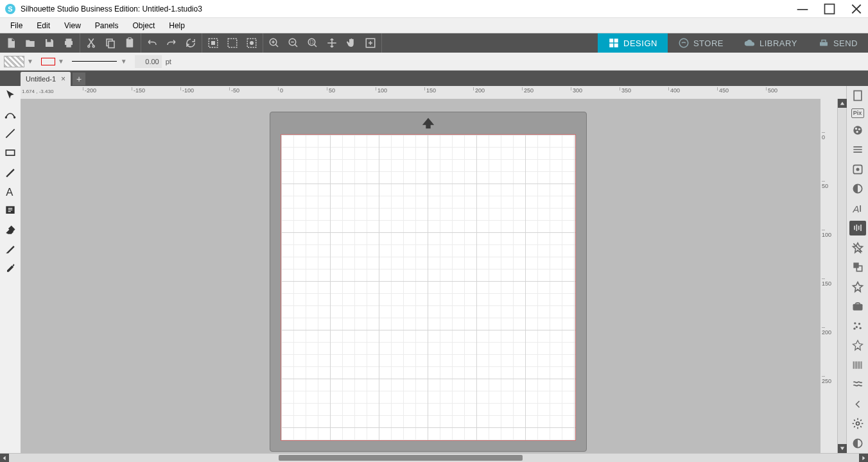 Image resolution: width=868 pixels, height=462 pixels. Describe the element at coordinates (701, 43) in the screenshot. I see `nav-tab-store: STORE` at that location.